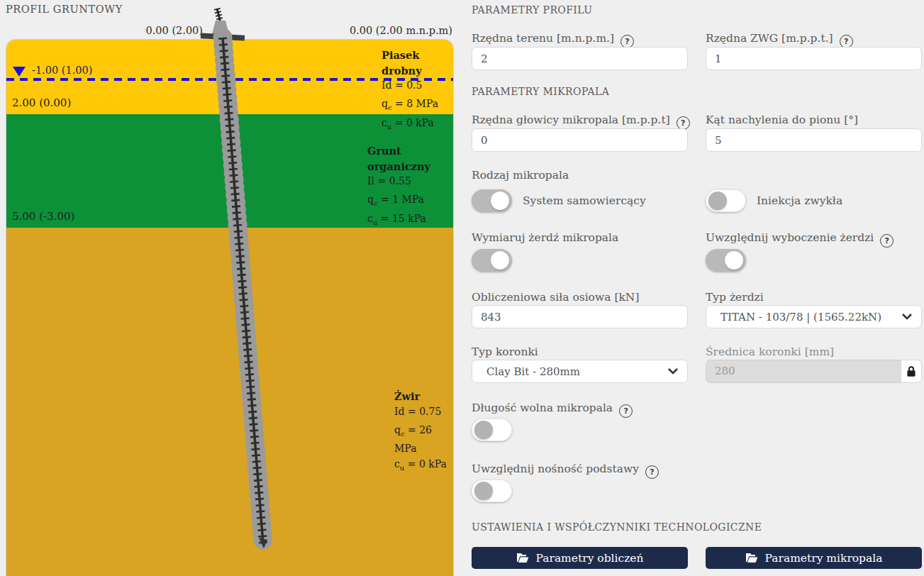 This screenshot has height=576, width=924. Describe the element at coordinates (800, 240) in the screenshot. I see `label-wyboczenie-zerdzi: Uwzględnij wyboczenie żerdzi?` at that location.